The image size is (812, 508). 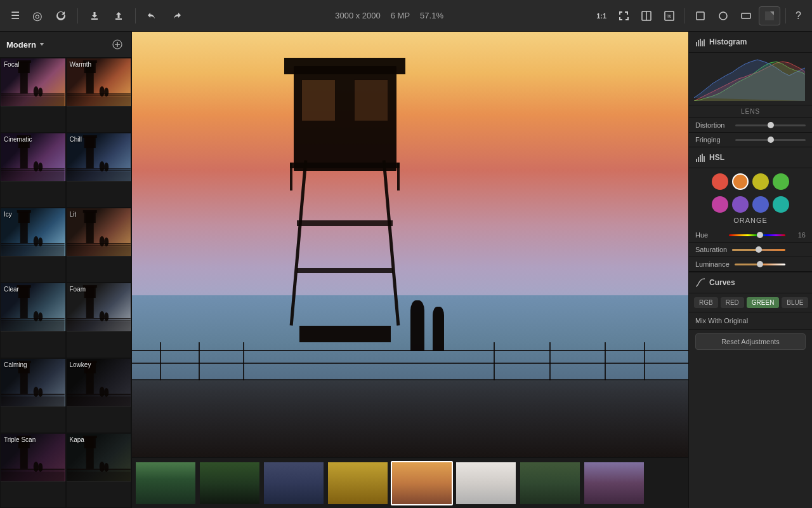 I want to click on color-select-button, so click(x=769, y=16).